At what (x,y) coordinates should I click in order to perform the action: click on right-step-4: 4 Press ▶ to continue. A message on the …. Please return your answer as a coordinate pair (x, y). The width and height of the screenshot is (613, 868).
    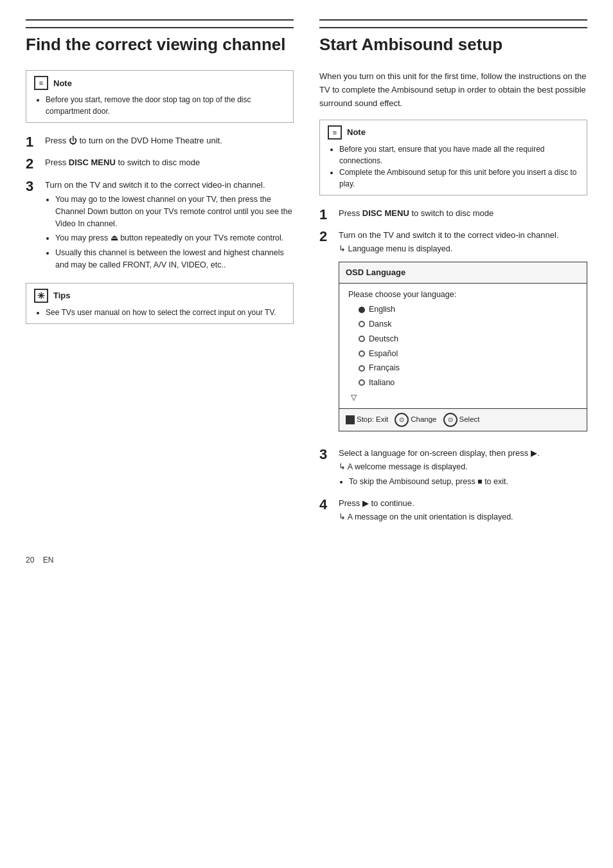
    Looking at the image, I should click on (454, 511).